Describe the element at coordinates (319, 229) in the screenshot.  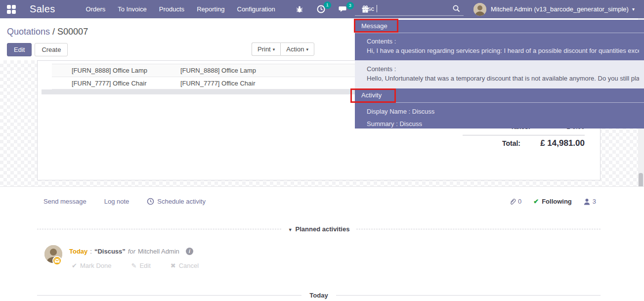
I see `planned-activities-label: ▼Planned activities` at that location.